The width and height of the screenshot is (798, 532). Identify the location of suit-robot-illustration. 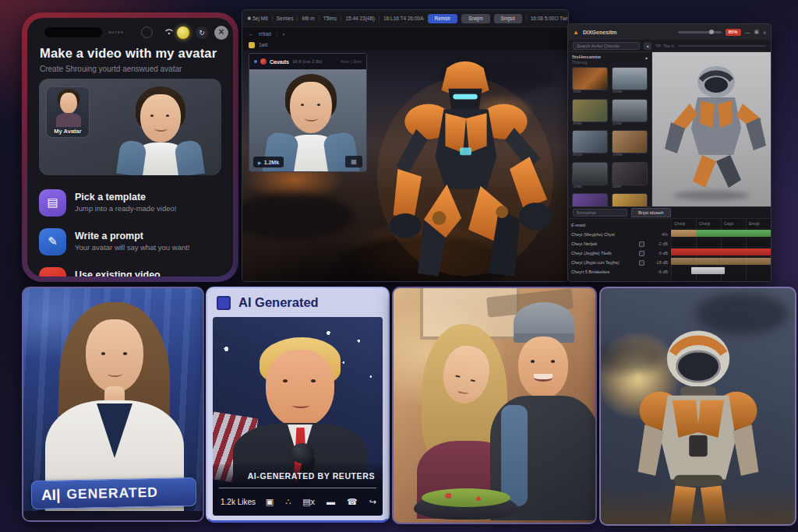
(698, 425).